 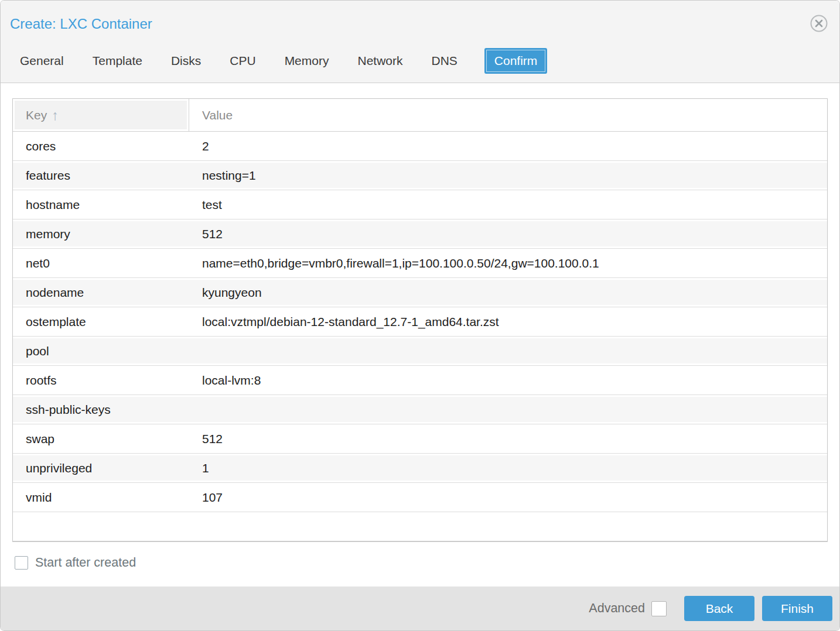 What do you see at coordinates (508, 380) in the screenshot?
I see `row-value: local-lvm:8` at bounding box center [508, 380].